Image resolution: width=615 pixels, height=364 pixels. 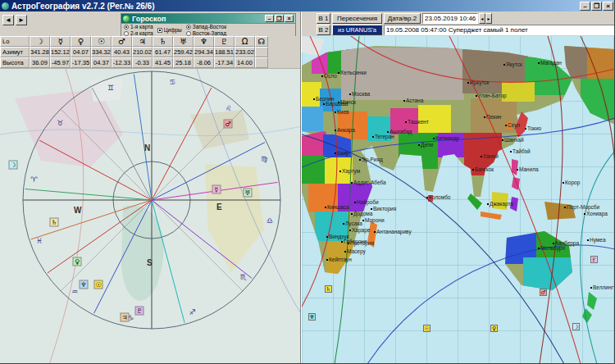 I want to click on city-label: Сеул, so click(x=512, y=125).